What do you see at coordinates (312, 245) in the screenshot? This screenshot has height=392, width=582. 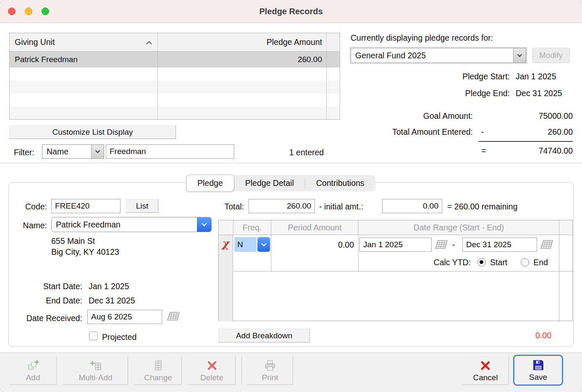 I see `period-amount-value: 0.00` at bounding box center [312, 245].